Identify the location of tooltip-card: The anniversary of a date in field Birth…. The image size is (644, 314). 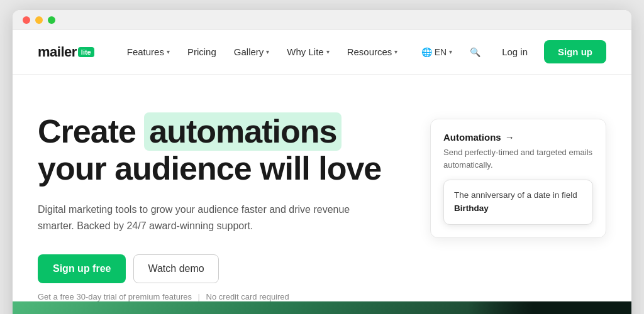
(518, 202).